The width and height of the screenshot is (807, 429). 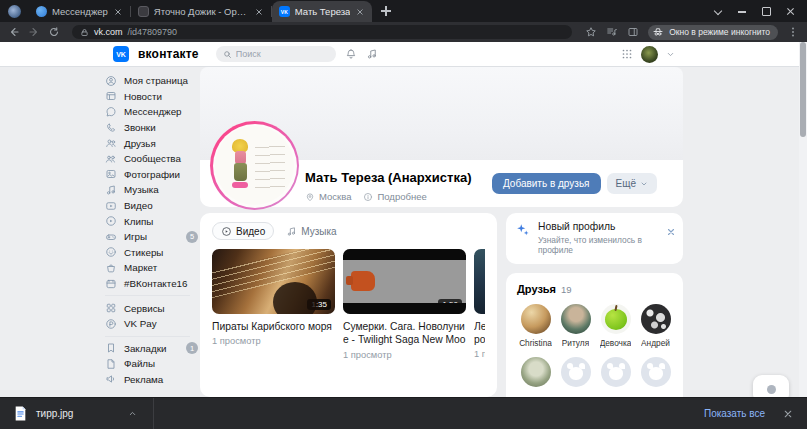 What do you see at coordinates (671, 232) in the screenshot?
I see `banner-close-icon` at bounding box center [671, 232].